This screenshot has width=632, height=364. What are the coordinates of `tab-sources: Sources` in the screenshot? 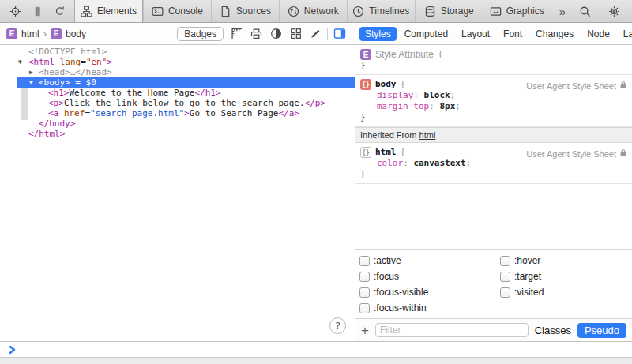 It's located at (245, 11).